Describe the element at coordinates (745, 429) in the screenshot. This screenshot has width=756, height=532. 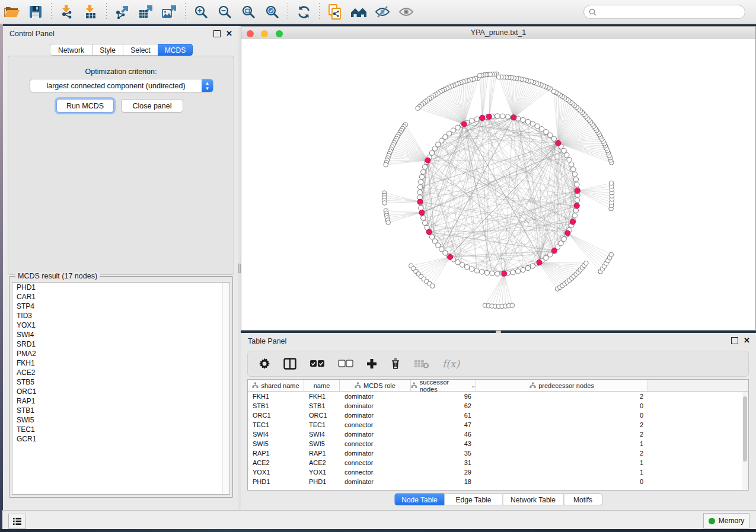
I see `table-scrollbar-thumb` at that location.